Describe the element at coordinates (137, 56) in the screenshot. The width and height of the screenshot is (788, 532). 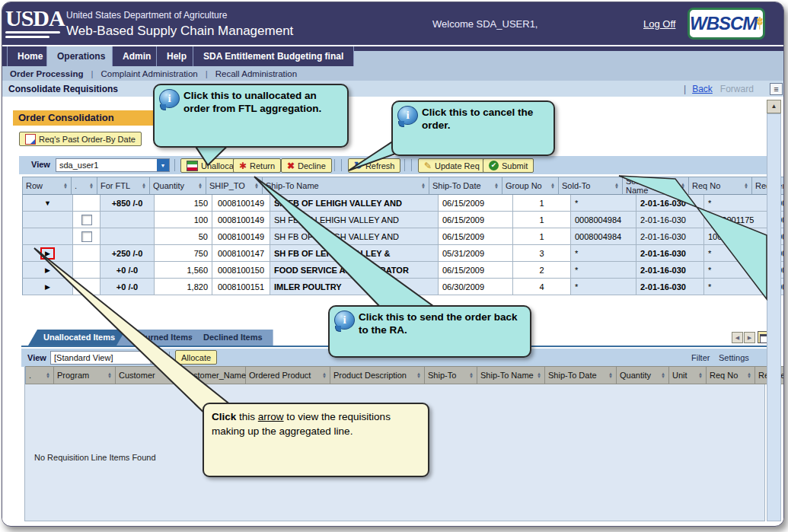
I see `nav-tab-admin: Admin` at that location.